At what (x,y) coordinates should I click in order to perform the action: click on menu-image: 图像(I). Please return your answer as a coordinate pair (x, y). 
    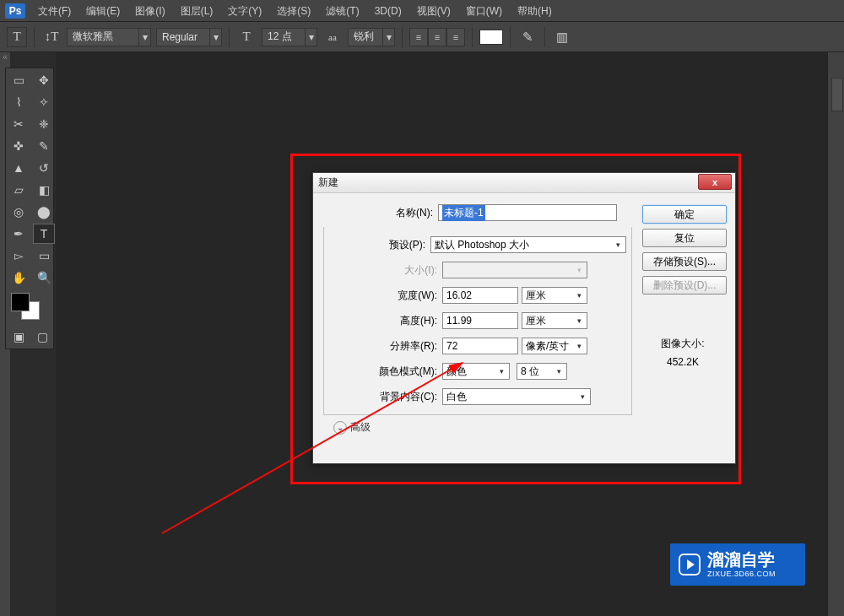
    Looking at the image, I should click on (150, 11).